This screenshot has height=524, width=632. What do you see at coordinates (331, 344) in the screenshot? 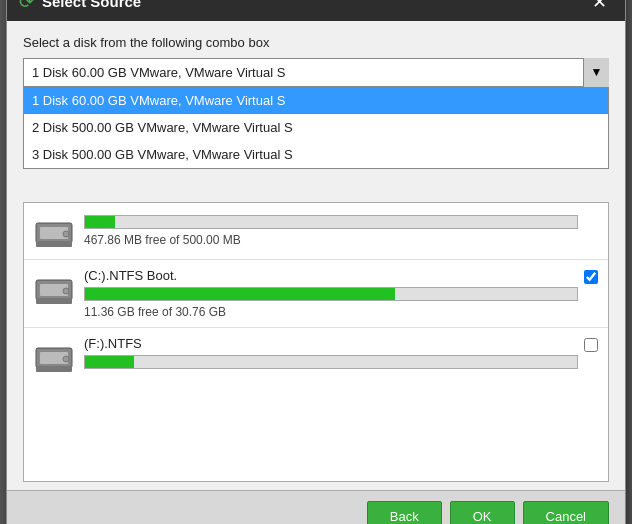
I see `partition-name-2: (F:).NTFS` at bounding box center [331, 344].